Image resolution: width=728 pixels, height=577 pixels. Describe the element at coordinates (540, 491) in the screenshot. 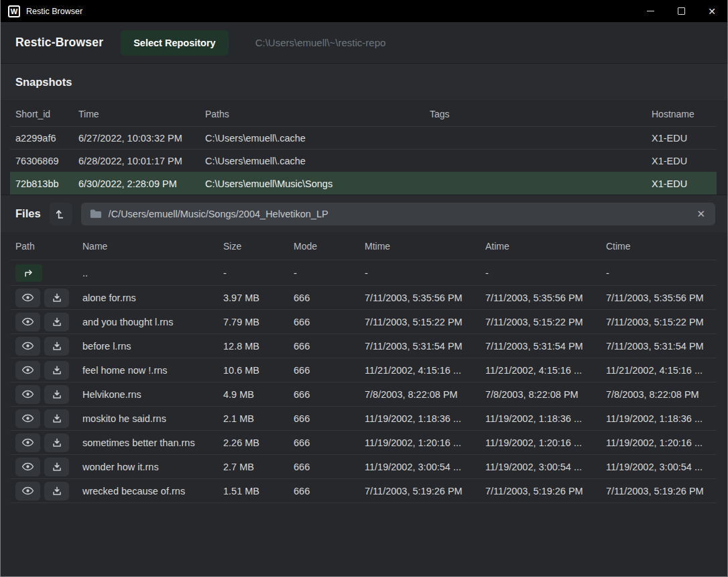

I see `file-atime: 7/11/2003, 5:19:26 PM` at that location.